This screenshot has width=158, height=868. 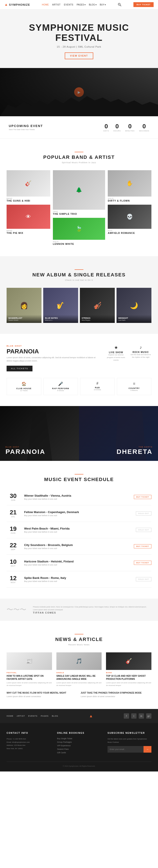 What do you see at coordinates (10, 716) in the screenshot?
I see `footer-nav-home: HOME` at bounding box center [10, 716].